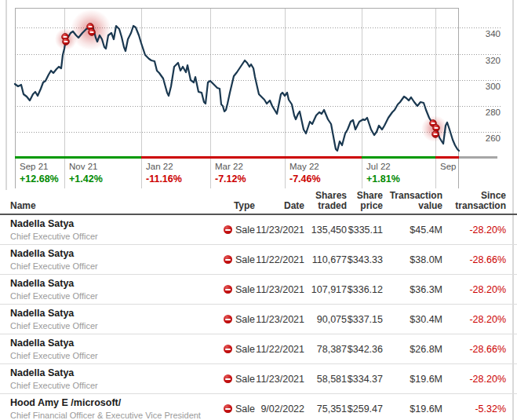 Image resolution: width=517 pixels, height=420 pixels. Describe the element at coordinates (415, 349) in the screenshot. I see `transaction-value: $26.8M` at that location.